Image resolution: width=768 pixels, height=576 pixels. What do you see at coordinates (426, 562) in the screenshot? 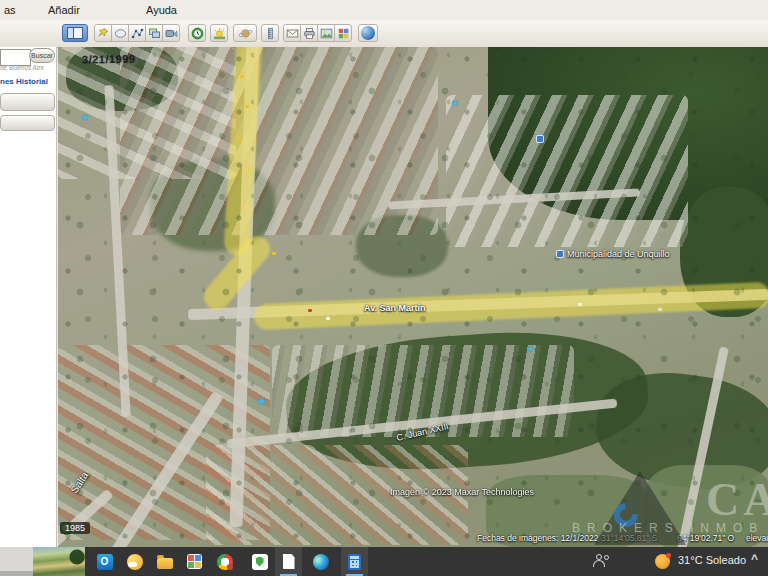
I see `taskbar-dark: O 31°C Soleado ^` at bounding box center [426, 562].